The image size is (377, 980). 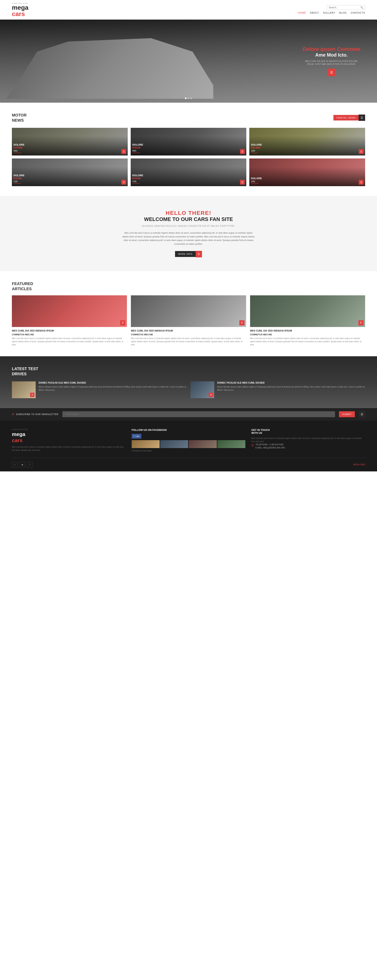 I want to click on latest-img-2-icon: ☰, so click(x=211, y=395).